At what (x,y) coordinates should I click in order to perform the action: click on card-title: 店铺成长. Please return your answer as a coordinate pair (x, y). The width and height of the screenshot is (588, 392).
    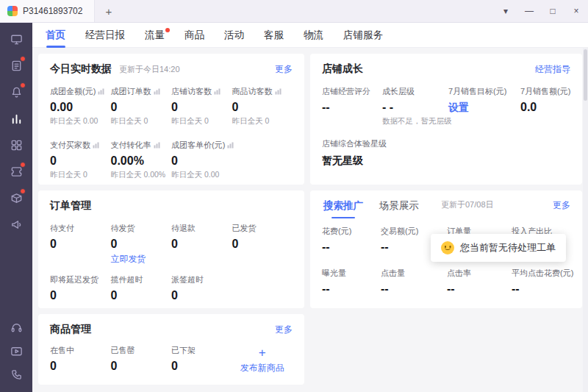
    Looking at the image, I should click on (343, 69).